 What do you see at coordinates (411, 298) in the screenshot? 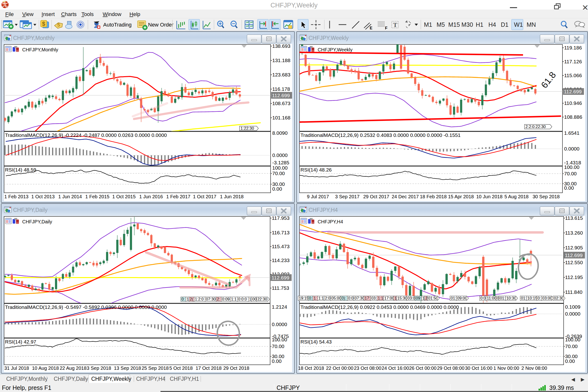
I see `svg-text: 03:0` at bounding box center [411, 298].